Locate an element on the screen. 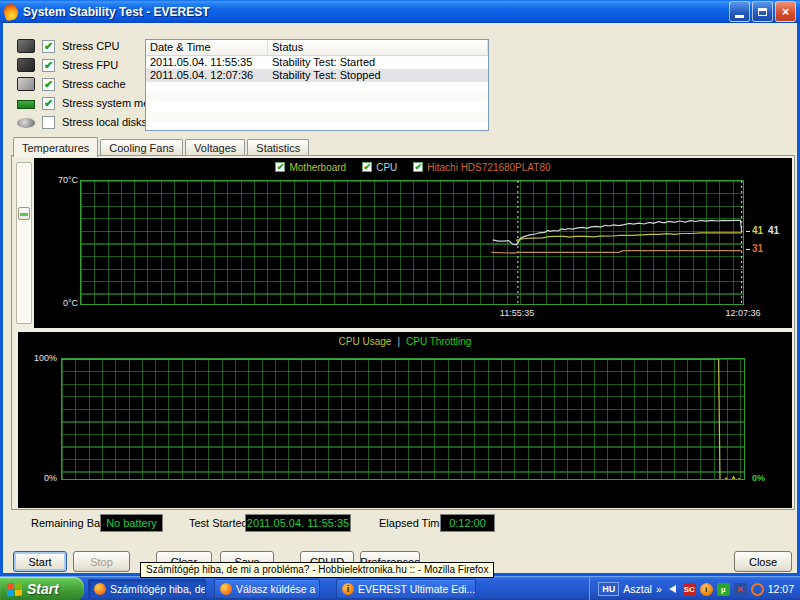  elapsed-time-label: Elapsed Time: is located at coordinates (414, 523).